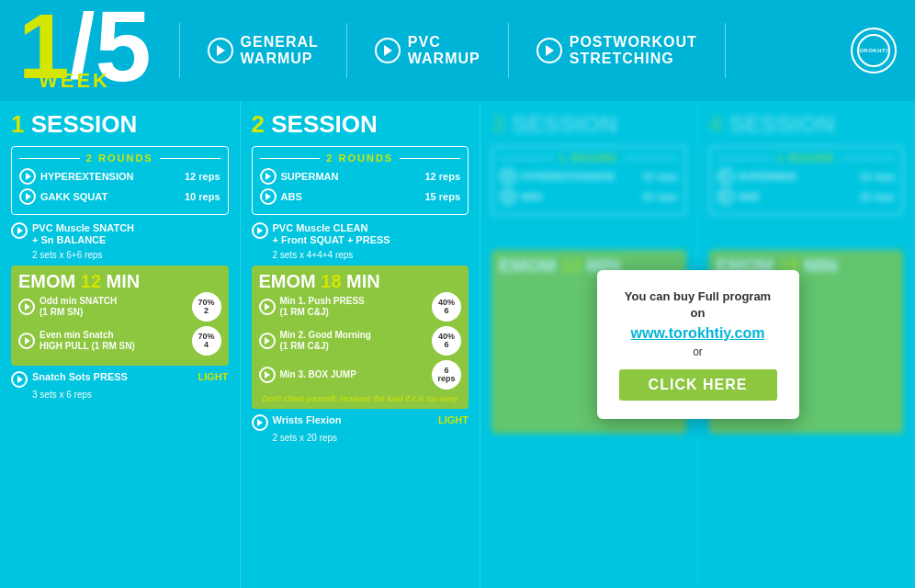 The width and height of the screenshot is (915, 588). What do you see at coordinates (260, 423) in the screenshot?
I see `play-icon-wrists` at bounding box center [260, 423].